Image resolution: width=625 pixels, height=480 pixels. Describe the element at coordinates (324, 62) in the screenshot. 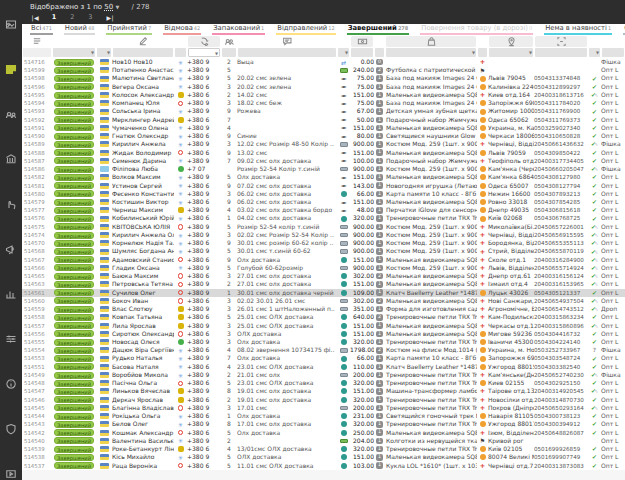

I see `order-row-514716: 514716ЗавершенийНов10 Нов10✳+380 92Выца⇄…` at that location.